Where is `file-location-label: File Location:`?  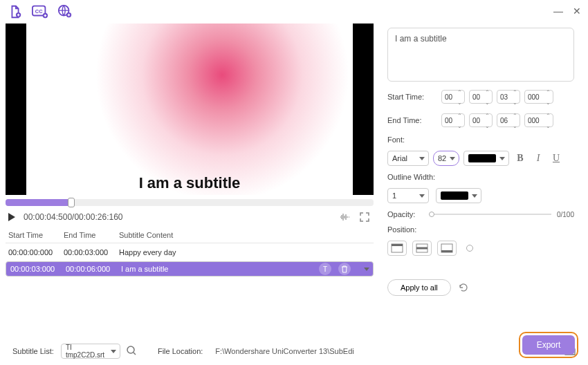 file-location-label: File Location: is located at coordinates (180, 351).